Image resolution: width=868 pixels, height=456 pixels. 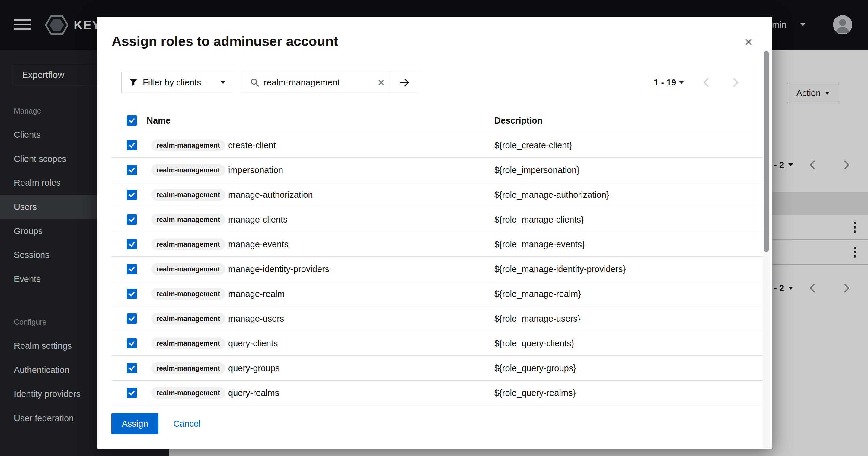 I want to click on filter-label: Filter by clients, so click(x=179, y=83).